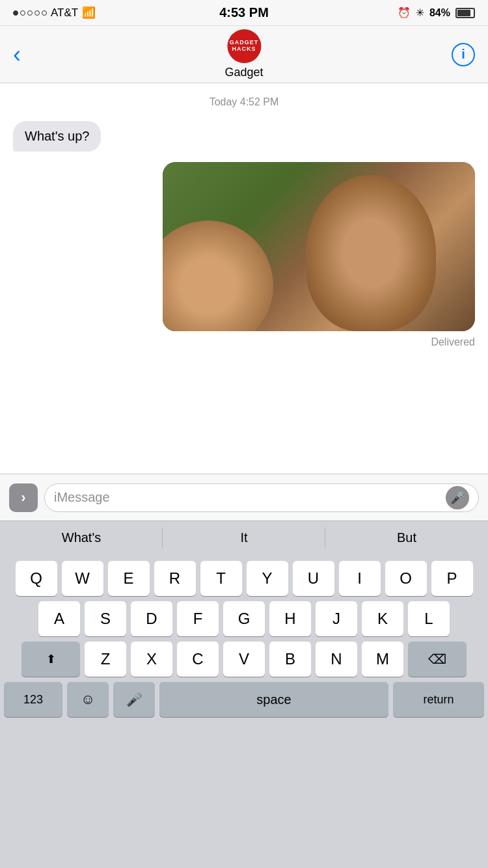  What do you see at coordinates (437, 659) in the screenshot?
I see `delete-key: ⌫` at bounding box center [437, 659].